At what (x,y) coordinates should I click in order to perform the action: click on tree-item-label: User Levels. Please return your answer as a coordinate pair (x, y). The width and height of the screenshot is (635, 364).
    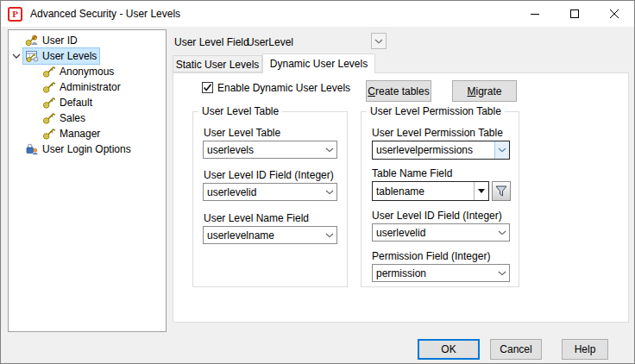
    Looking at the image, I should click on (69, 56).